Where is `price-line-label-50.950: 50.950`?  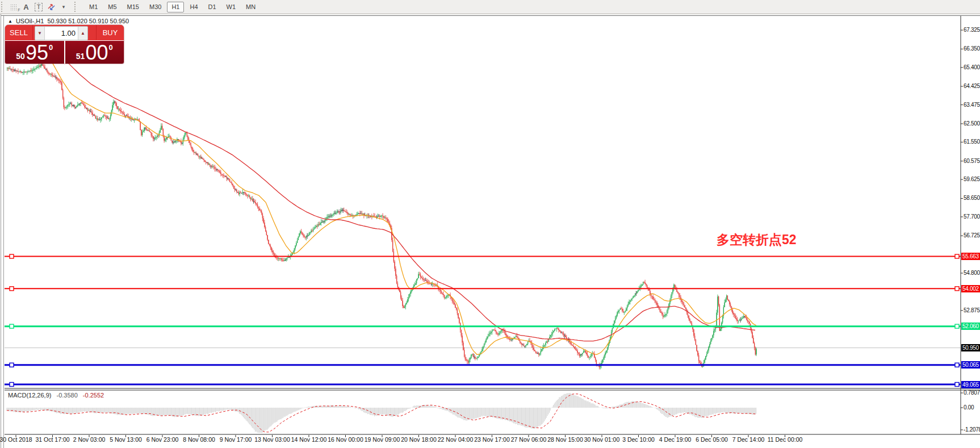
price-line-label-50.950: 50.950 is located at coordinates (971, 347).